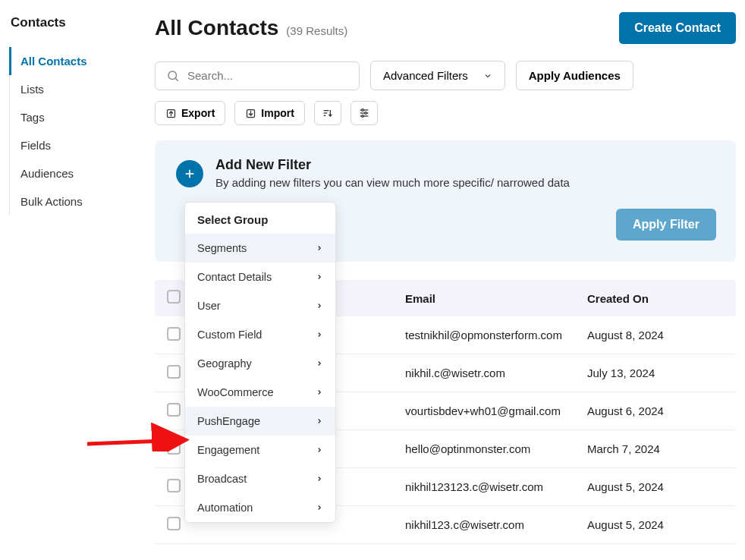  Describe the element at coordinates (260, 248) in the screenshot. I see `dropdown-item-segments: Segments` at that location.